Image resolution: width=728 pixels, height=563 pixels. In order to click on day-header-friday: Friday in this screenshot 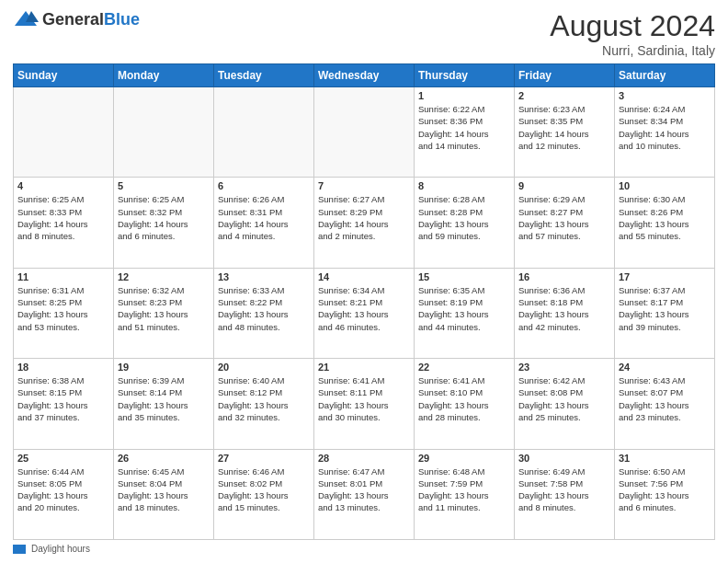, I will do `click(564, 75)`.